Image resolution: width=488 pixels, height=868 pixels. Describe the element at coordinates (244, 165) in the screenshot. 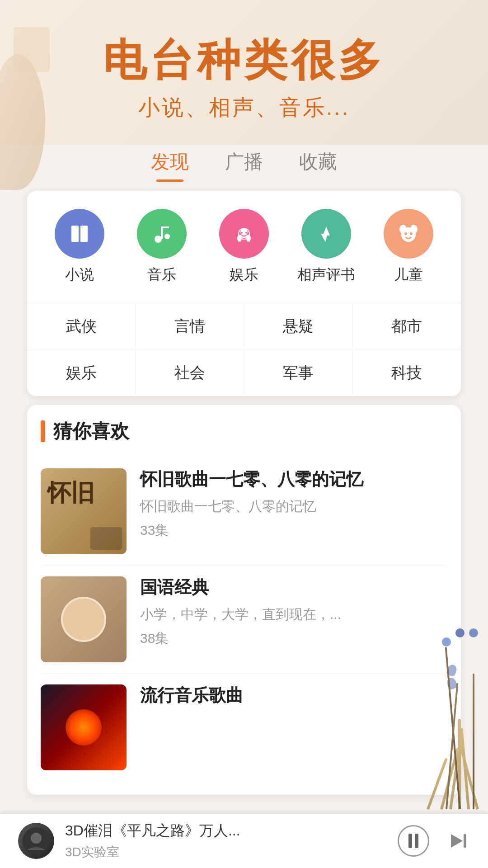

I see `tab-broadcast: 广播` at that location.